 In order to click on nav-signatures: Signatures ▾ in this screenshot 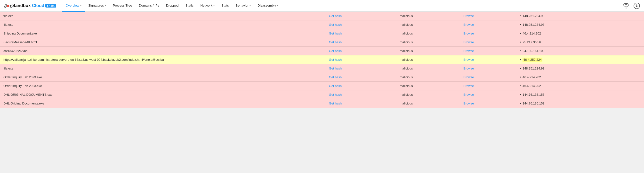, I will do `click(97, 6)`.